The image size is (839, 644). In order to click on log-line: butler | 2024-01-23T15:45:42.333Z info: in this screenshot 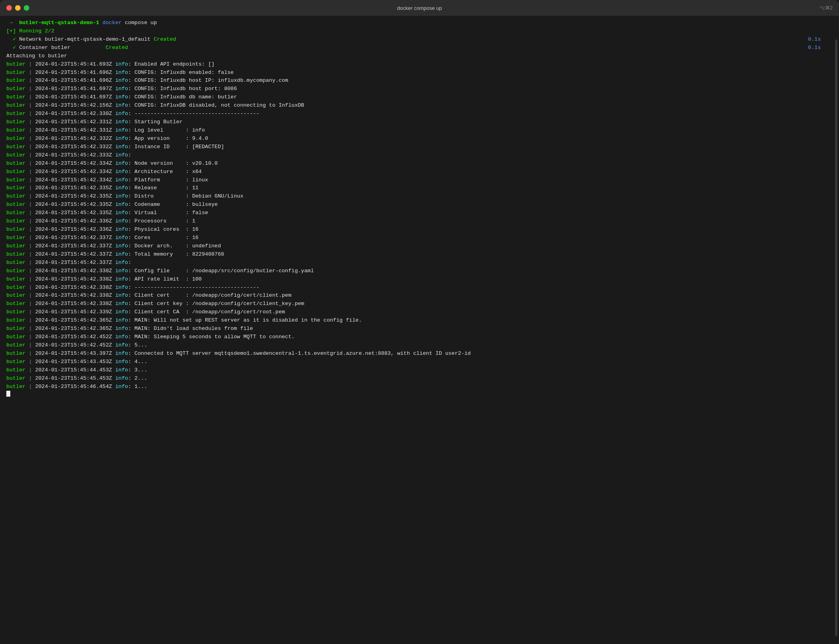, I will do `click(420, 156)`.